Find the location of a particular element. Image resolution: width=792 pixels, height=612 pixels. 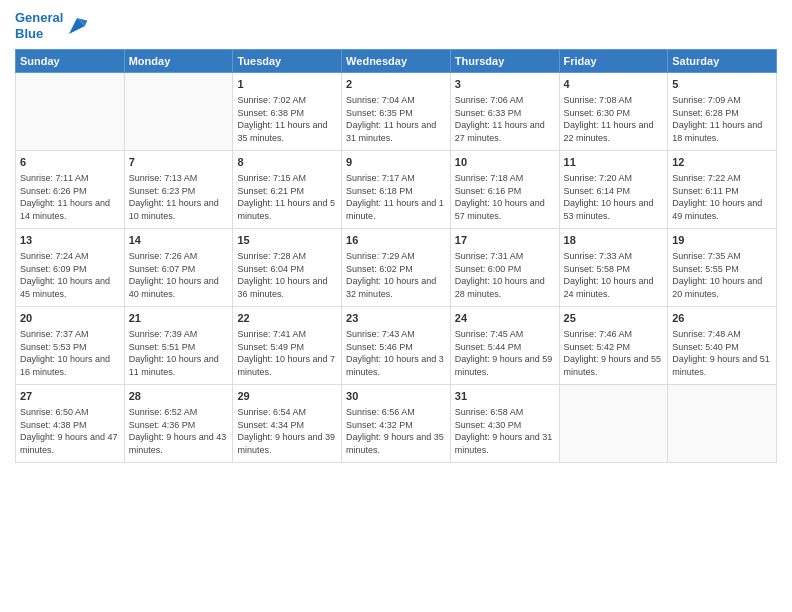

day-info: Sunrise: 7:11 AMSunset: 6:26 PMDaylight:… is located at coordinates (70, 197).